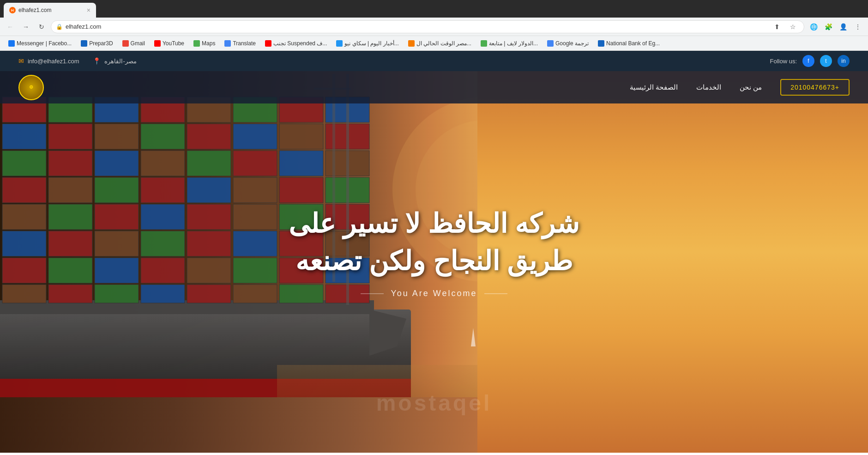 The image size is (868, 455). Describe the element at coordinates (339, 43) in the screenshot. I see `skynews-icon` at that location.